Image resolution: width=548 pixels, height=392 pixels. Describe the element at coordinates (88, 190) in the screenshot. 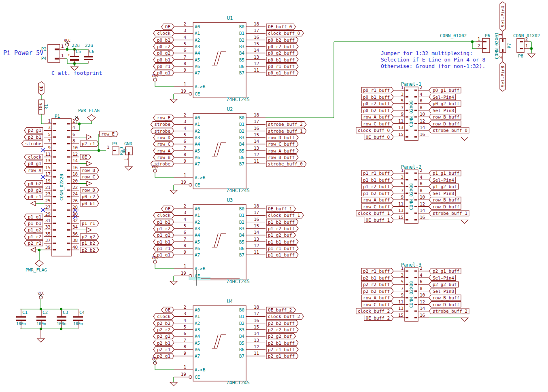

I see `global-label-text: row_D` at that location.